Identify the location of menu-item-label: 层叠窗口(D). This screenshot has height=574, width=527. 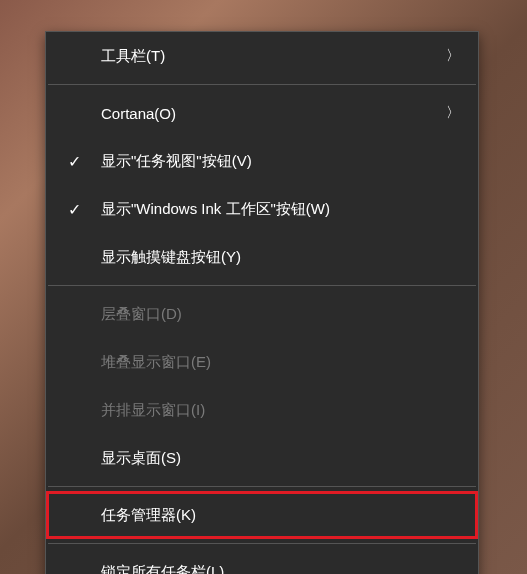
(142, 314).